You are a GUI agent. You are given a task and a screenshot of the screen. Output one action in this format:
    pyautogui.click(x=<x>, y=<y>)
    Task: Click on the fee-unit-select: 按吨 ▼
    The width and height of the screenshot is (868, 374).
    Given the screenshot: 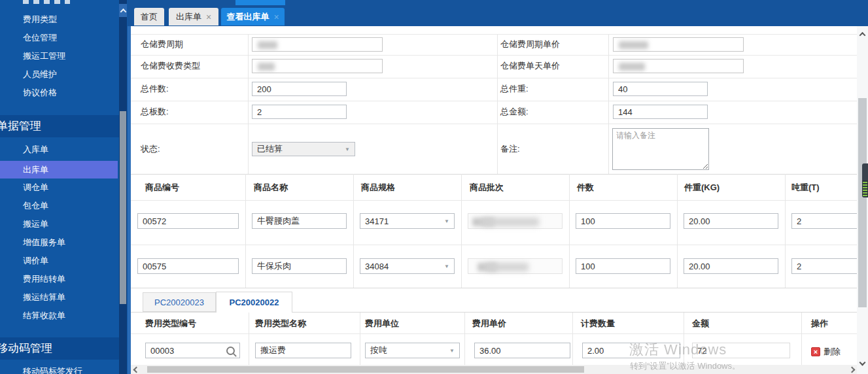 What is the action you would take?
    pyautogui.click(x=412, y=350)
    